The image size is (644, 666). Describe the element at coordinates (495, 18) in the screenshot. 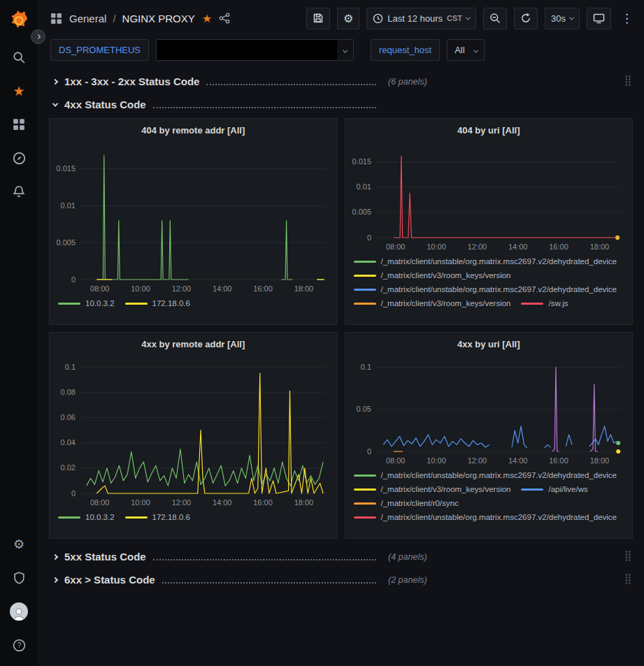

I see `zoom-out-icon` at that location.